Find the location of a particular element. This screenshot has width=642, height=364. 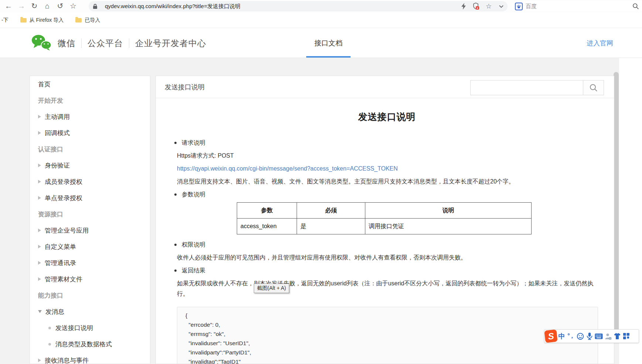

code-line: "errmsg": "ok", is located at coordinates (392, 334).